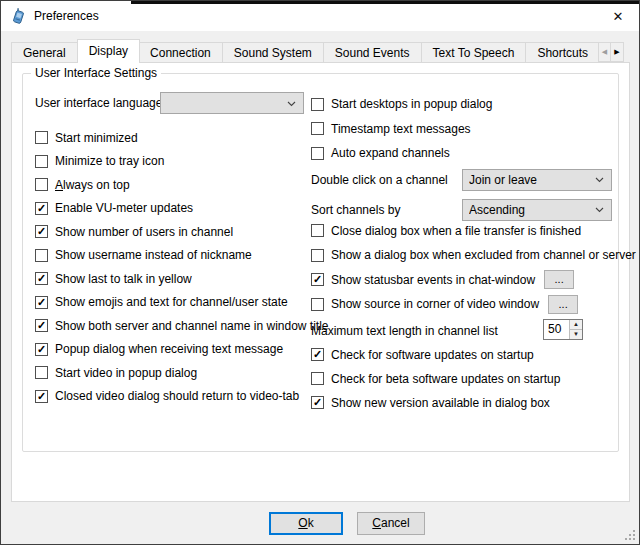 The image size is (640, 545). I want to click on checkbox-label: Show both server and channel name in win…, so click(192, 326).